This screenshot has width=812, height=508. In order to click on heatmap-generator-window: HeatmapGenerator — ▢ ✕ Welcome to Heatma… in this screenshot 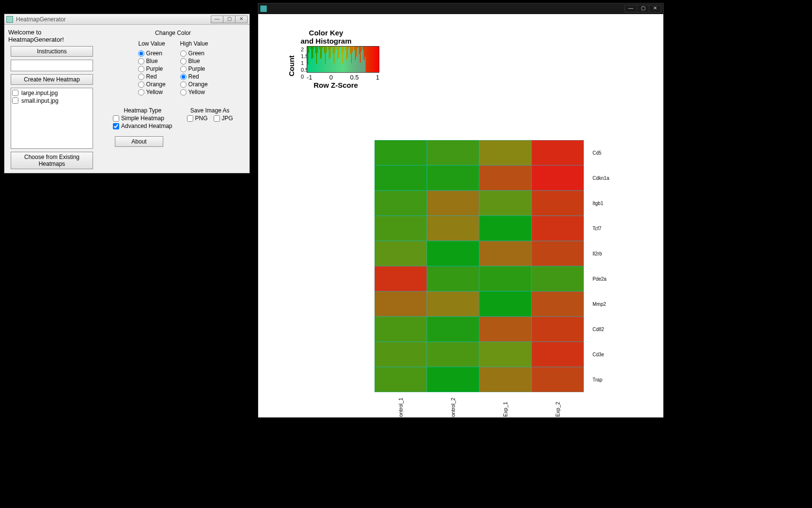, I will do `click(127, 94)`.